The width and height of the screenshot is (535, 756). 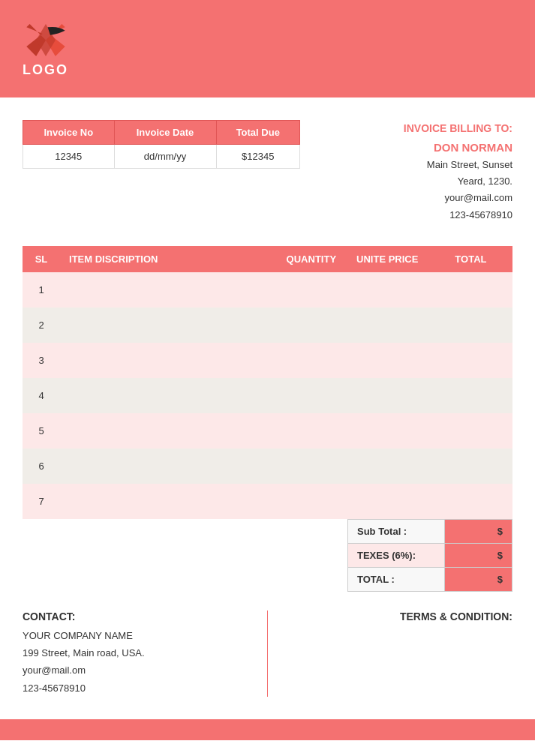 What do you see at coordinates (267, 654) in the screenshot?
I see `divider` at bounding box center [267, 654].